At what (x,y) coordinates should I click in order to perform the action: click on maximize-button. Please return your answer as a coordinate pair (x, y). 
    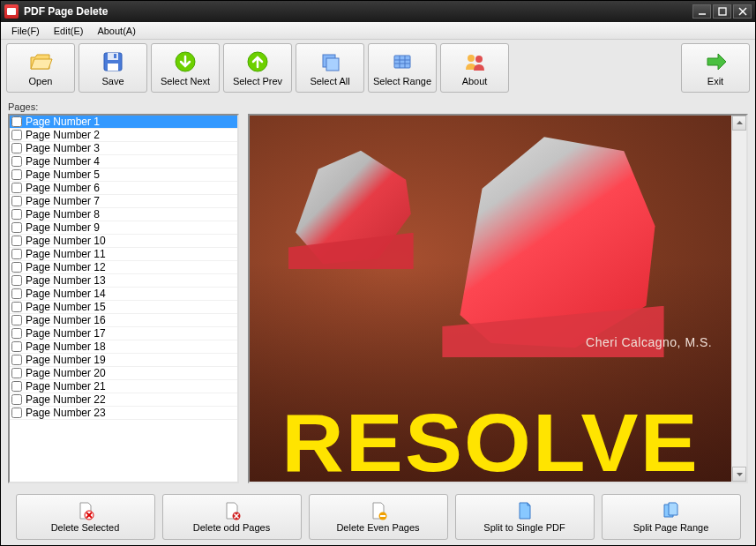
    Looking at the image, I should click on (722, 11).